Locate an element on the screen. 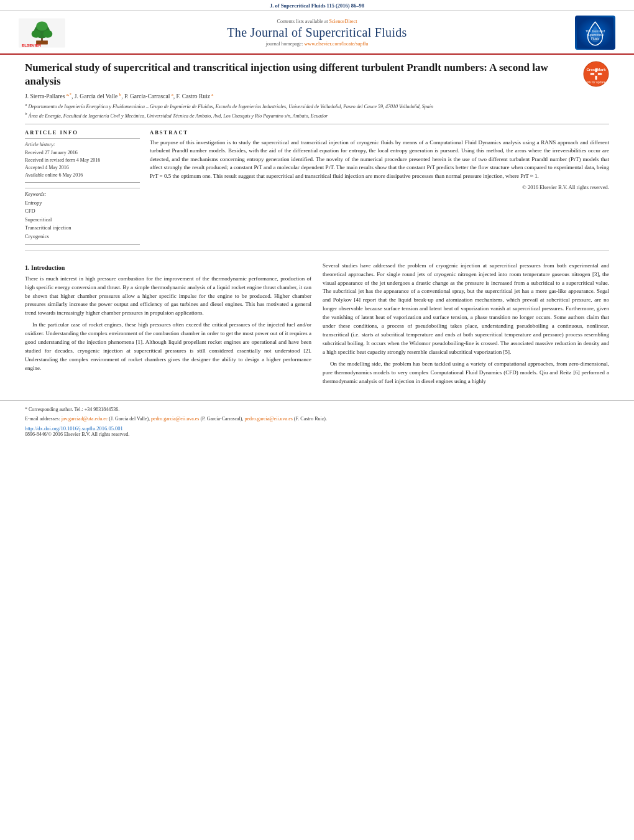 The image size is (634, 840). crossmark-logo: CrossMark click for updates is located at coordinates (596, 75).